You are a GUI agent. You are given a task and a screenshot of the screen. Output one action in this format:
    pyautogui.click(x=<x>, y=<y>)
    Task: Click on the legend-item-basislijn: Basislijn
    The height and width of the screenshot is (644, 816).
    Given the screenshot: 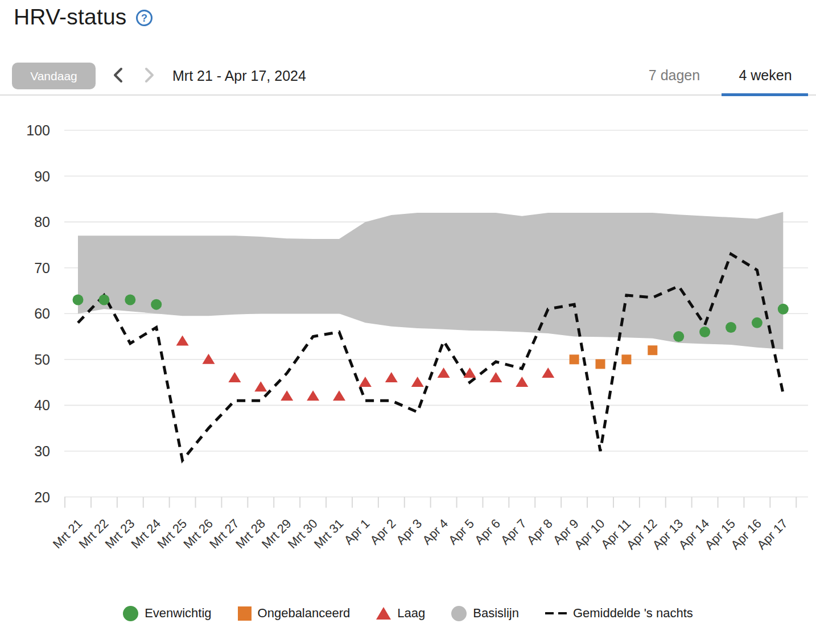 What is the action you would take?
    pyautogui.click(x=485, y=613)
    